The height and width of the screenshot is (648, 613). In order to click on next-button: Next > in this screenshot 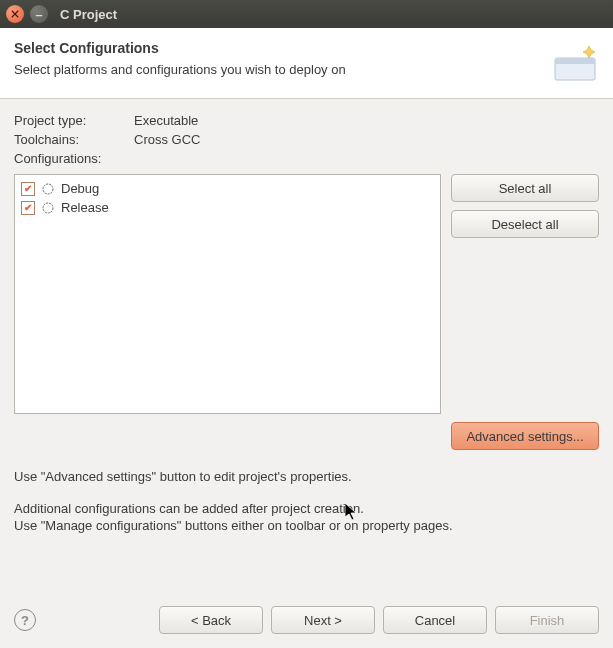, I will do `click(323, 620)`.